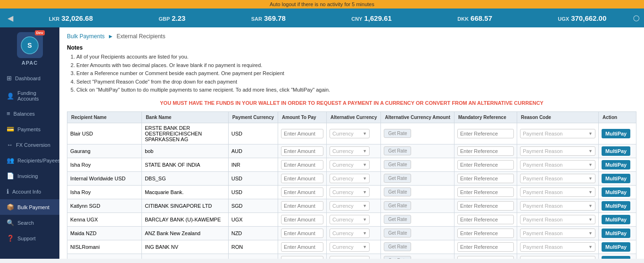 The height and width of the screenshot is (263, 644). I want to click on sidebar-item-funding-accounts: 👤Funding Accounts, so click(30, 96).